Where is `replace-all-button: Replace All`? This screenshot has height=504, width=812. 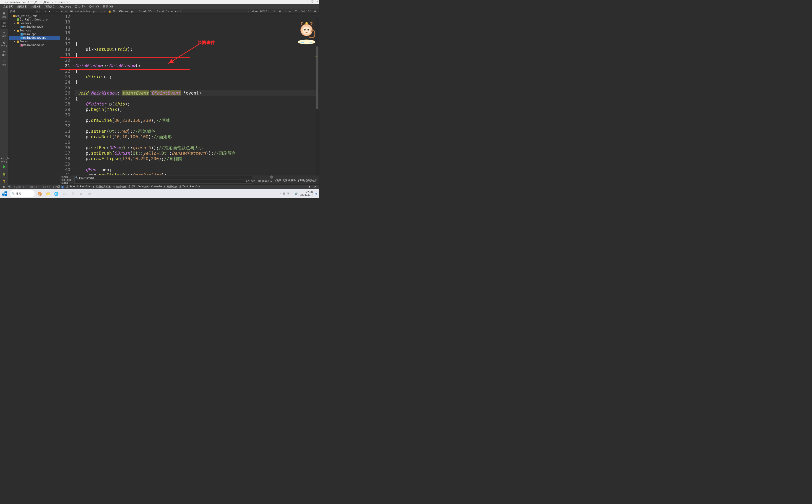
replace-all-button: Replace All is located at coordinates (291, 181).